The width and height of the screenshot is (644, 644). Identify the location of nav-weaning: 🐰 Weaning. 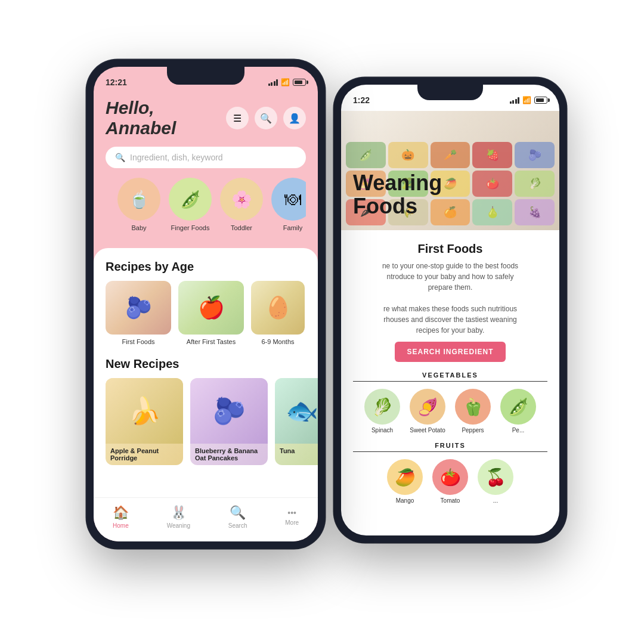
(179, 517).